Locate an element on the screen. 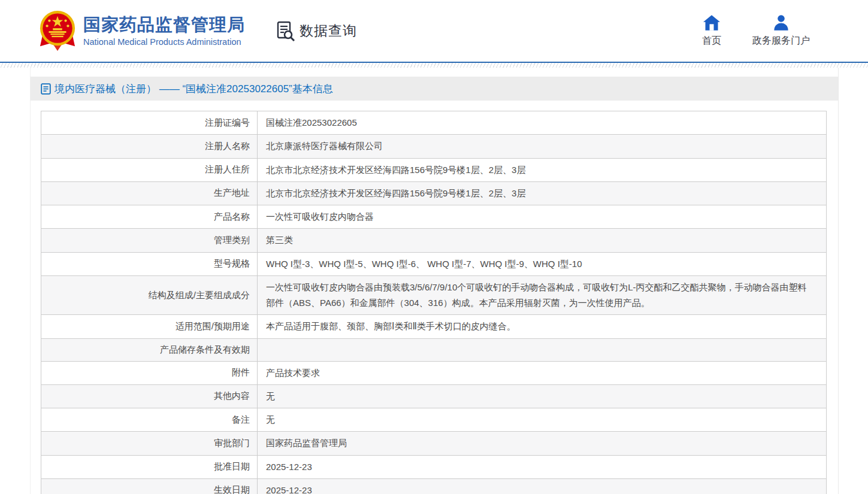 The image size is (868, 494). data-query-label: 数据查询 is located at coordinates (328, 31).